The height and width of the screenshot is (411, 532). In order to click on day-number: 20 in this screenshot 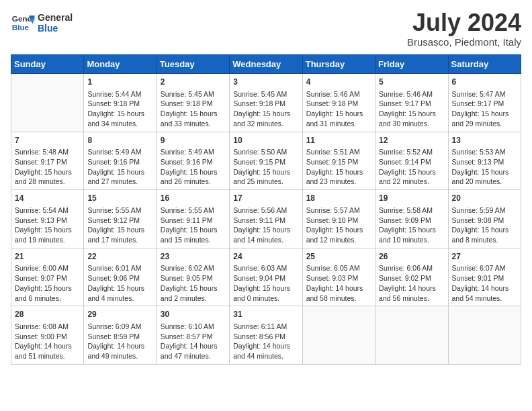, I will do `click(485, 199)`.